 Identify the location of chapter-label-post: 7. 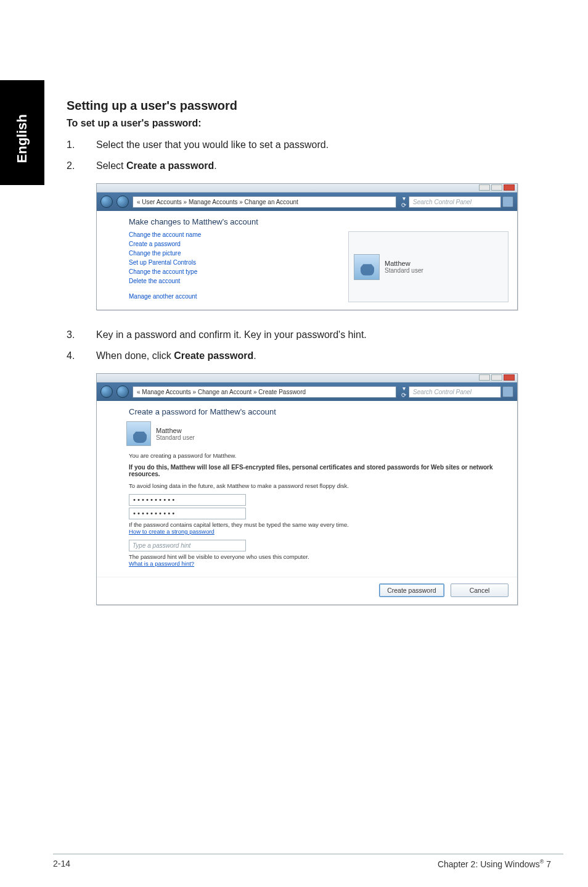
(547, 864).